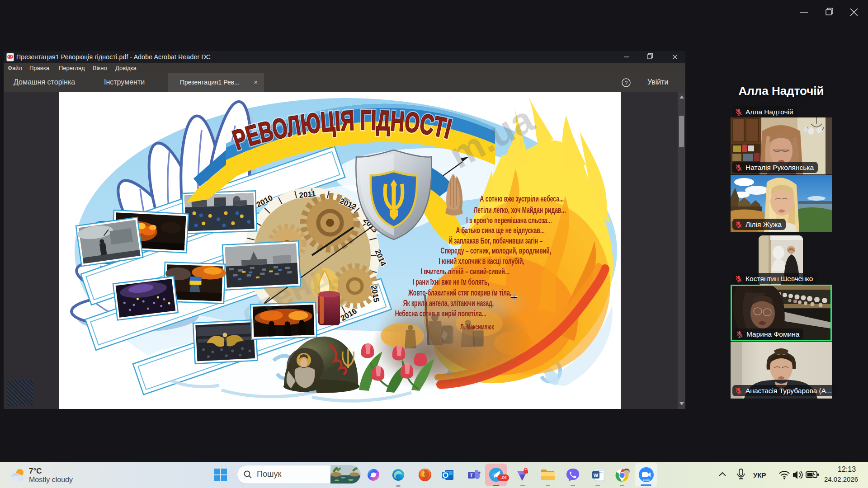  Describe the element at coordinates (451, 282) in the screenshot. I see `svg-text: І рани їхні вже не їм болять,` at that location.